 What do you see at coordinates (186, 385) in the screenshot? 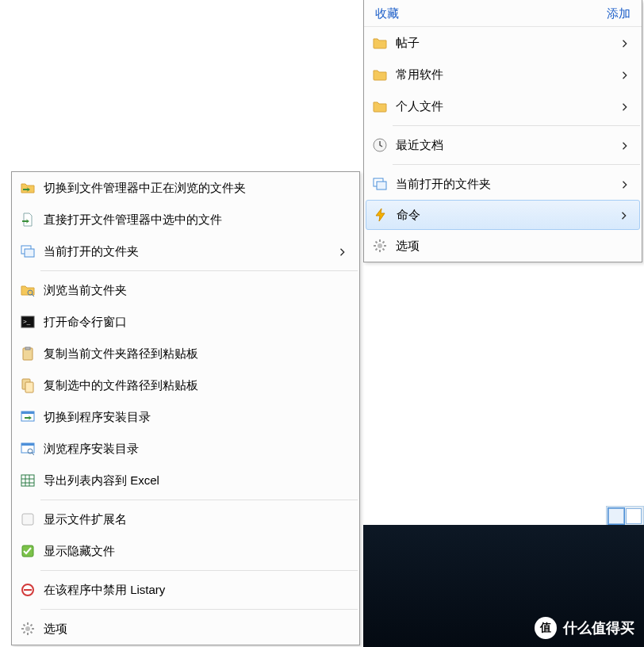
I see `menu-item-copy-file-path: 复制选中的文件路径到粘贴板` at bounding box center [186, 385].